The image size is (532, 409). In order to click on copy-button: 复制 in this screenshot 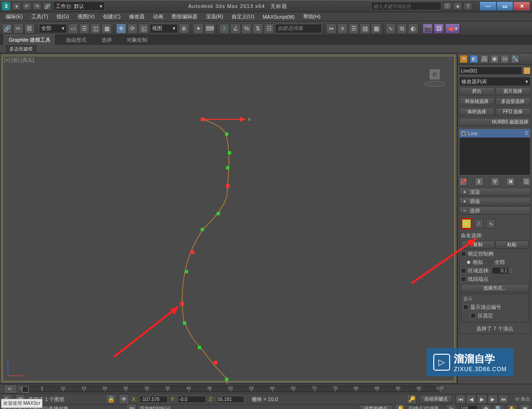, I will do `click(478, 245)`.